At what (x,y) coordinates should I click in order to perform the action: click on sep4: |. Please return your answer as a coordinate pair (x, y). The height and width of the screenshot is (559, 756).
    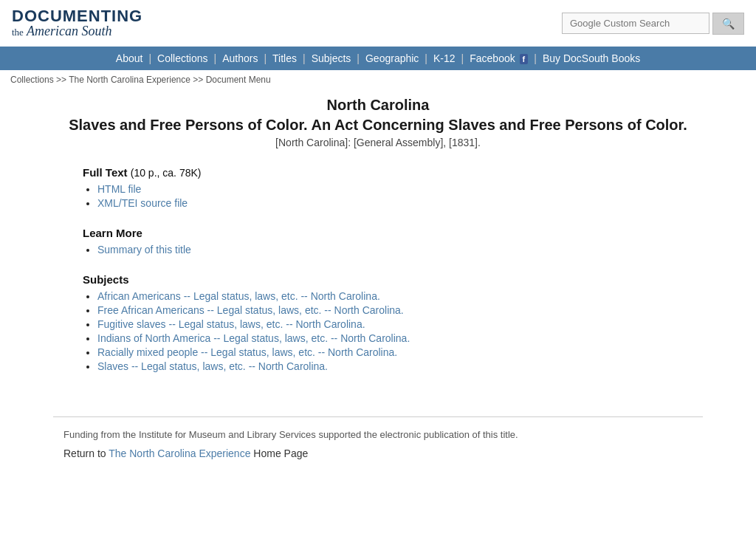
    Looking at the image, I should click on (304, 58).